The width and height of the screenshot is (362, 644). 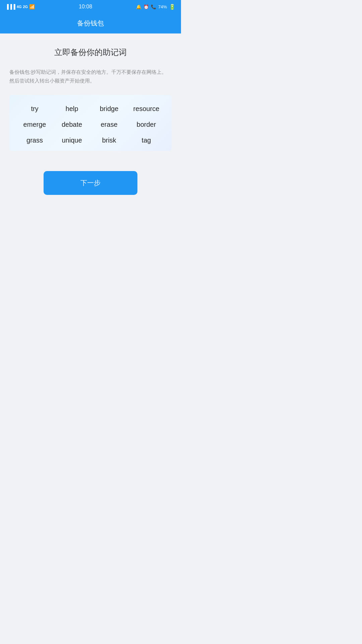 What do you see at coordinates (72, 109) in the screenshot?
I see `mnemonic-word-2: help` at bounding box center [72, 109].